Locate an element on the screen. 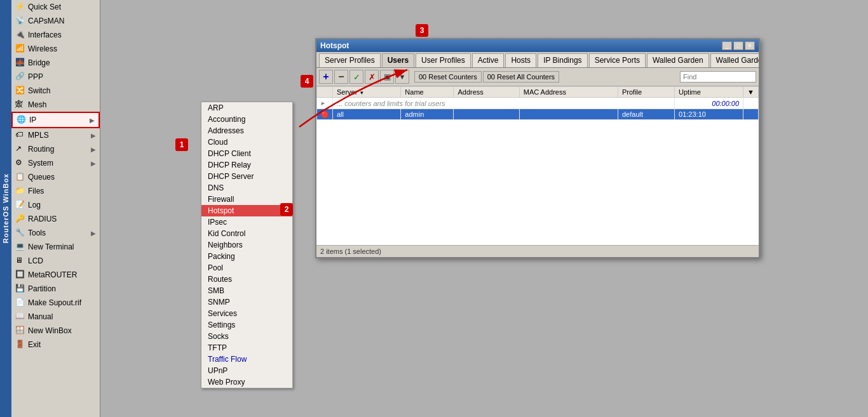 The width and height of the screenshot is (868, 417). tab-users: Users is located at coordinates (398, 60).